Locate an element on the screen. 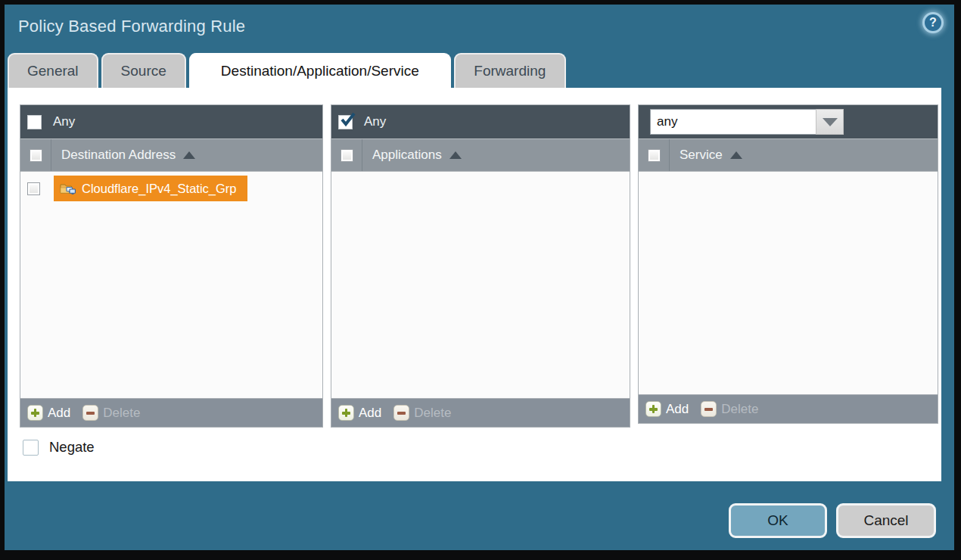  service-combo is located at coordinates (747, 122).